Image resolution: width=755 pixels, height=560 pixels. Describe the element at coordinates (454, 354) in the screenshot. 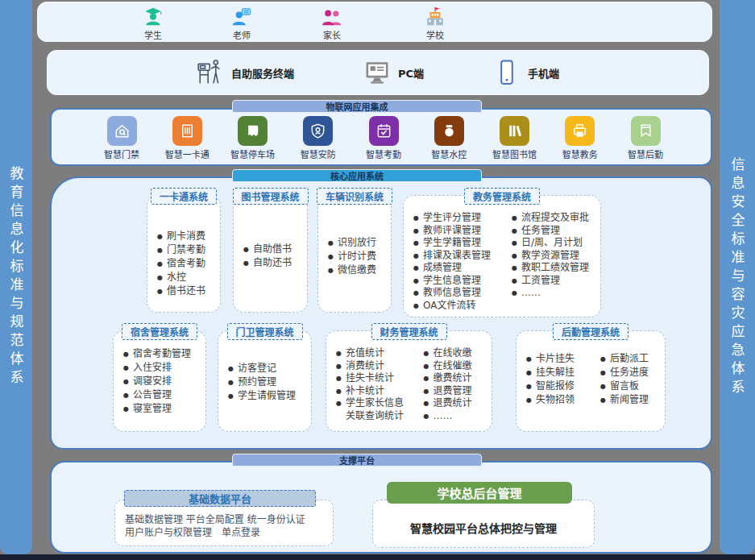

I see `list-item: 在线收缴` at that location.